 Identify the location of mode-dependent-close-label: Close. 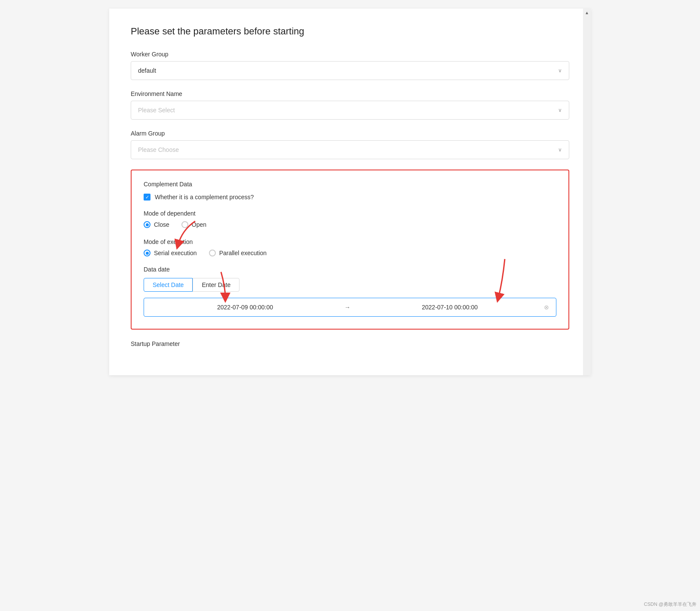
(162, 225).